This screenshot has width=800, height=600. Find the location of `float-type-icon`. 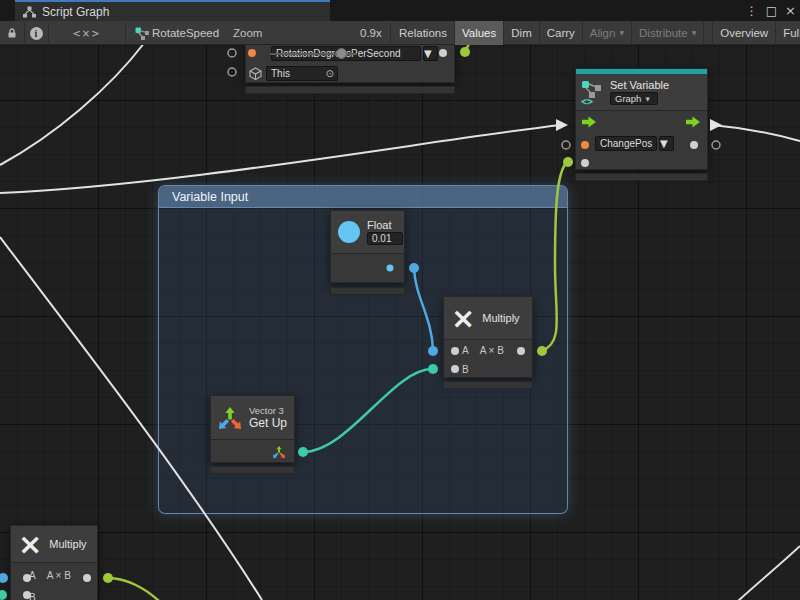

float-type-icon is located at coordinates (349, 232).